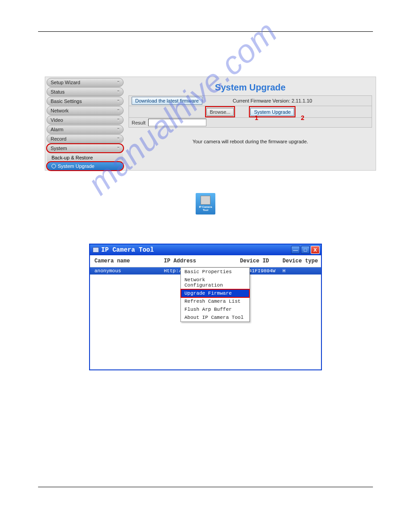 The height and width of the screenshot is (532, 411). What do you see at coordinates (206, 307) in the screenshot?
I see `ip-camera-tool-window: IP Camera Tool — □ X Camera name IP Addr…` at bounding box center [206, 307].